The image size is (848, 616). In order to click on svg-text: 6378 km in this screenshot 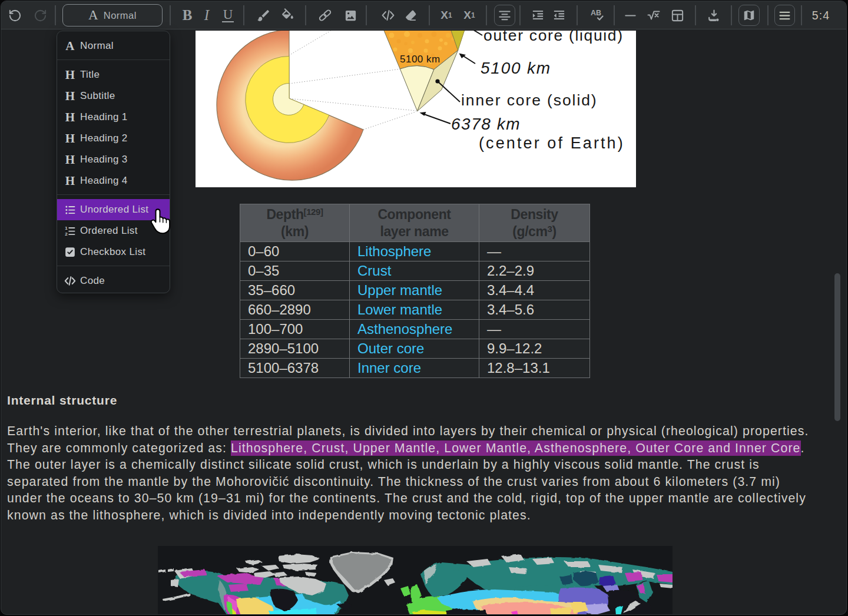, I will do `click(486, 124)`.